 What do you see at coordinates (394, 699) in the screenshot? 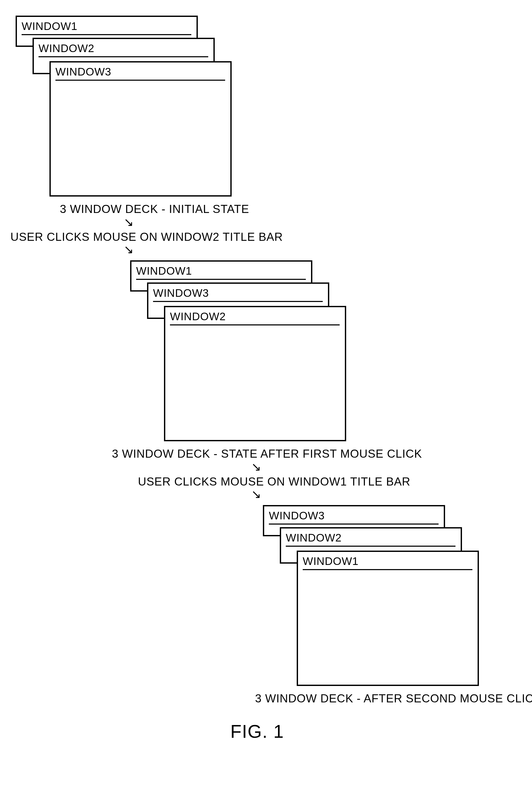
I see `deck-3-caption: 3 WINDOW DECK - AFTER SECOND MOUSE CLICK` at bounding box center [394, 699].